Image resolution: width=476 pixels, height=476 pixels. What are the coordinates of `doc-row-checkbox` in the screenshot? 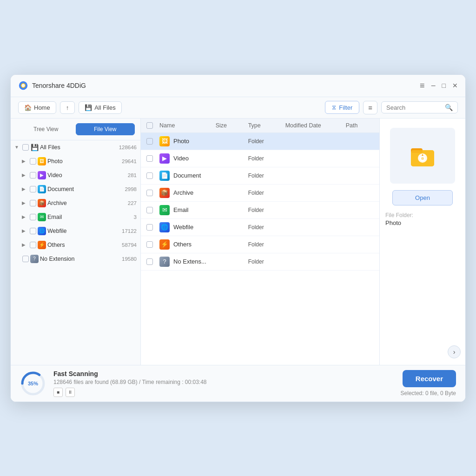 It's located at (150, 176).